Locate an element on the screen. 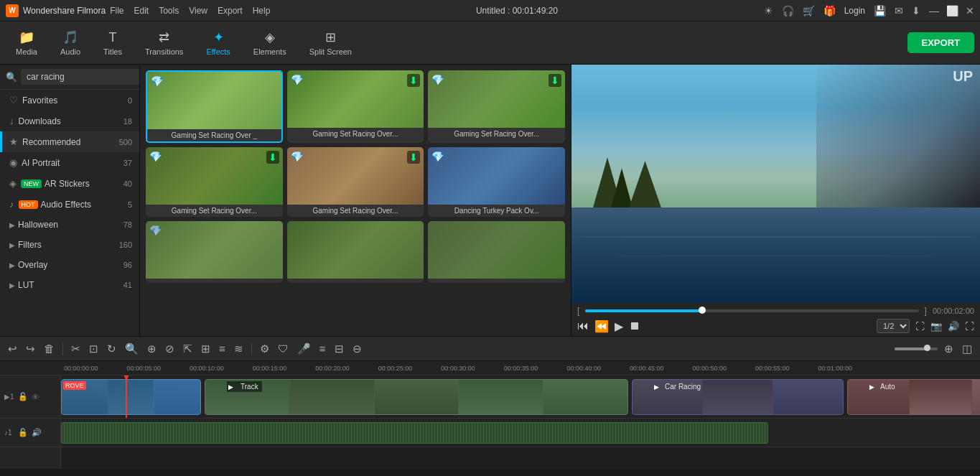 The width and height of the screenshot is (980, 476). sidebar-item-ai-portrait: ◉ AI Portrait 37 is located at coordinates (70, 162).